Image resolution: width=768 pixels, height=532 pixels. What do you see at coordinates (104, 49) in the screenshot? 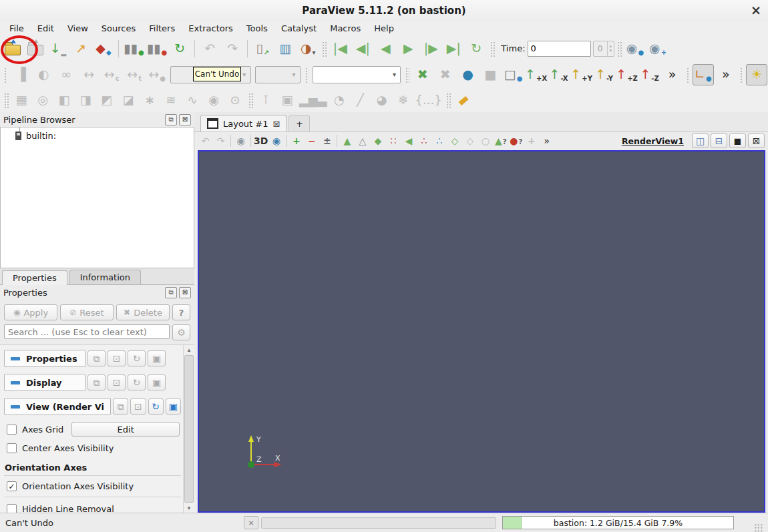
I see `color-palette-dart-button: ◆◆` at bounding box center [104, 49].